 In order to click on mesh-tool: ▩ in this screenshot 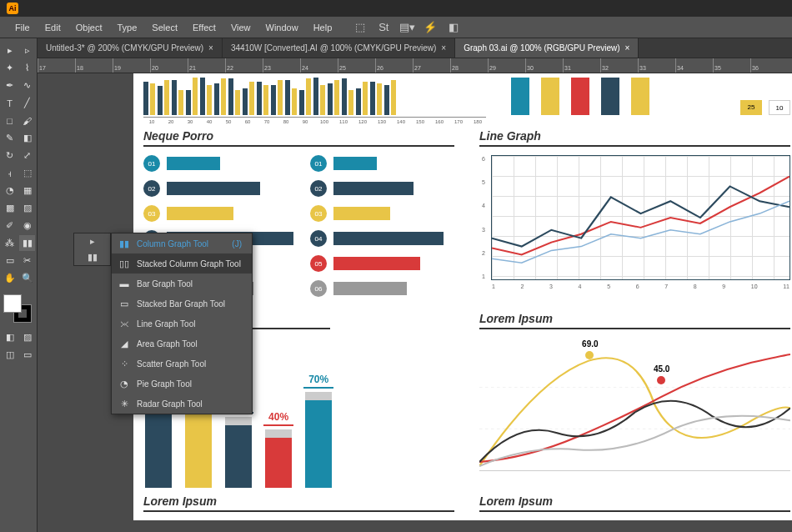, I will do `click(10, 208)`.